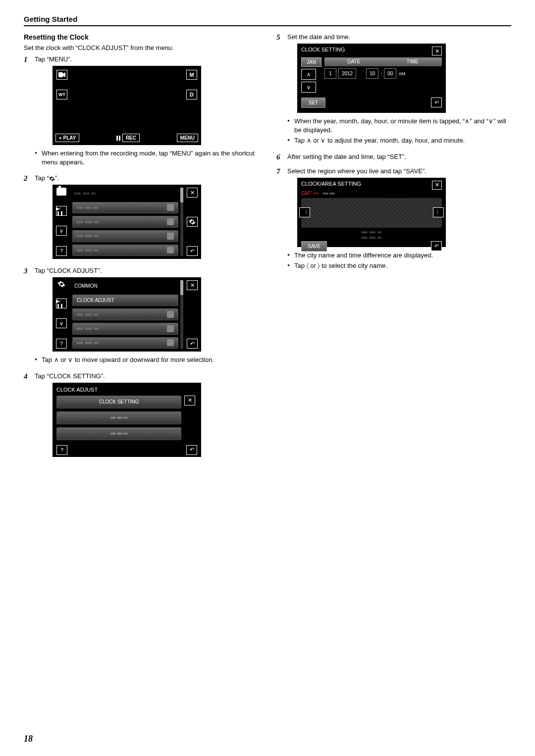 The height and width of the screenshot is (756, 535). Describe the element at coordinates (314, 247) in the screenshot. I see `save-button: SAVE` at that location.